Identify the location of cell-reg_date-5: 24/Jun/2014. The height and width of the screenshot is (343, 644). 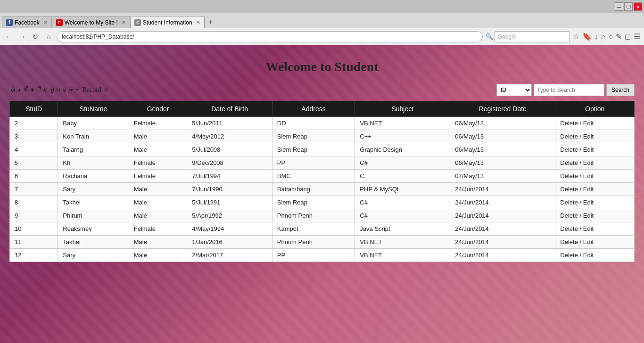
(503, 189).